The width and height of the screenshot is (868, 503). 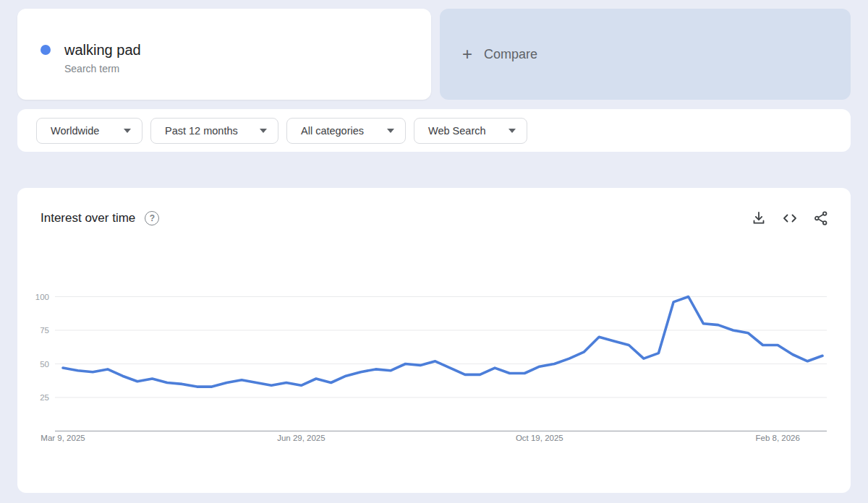 I want to click on x-axis-tick-label: Oct 19, 2025, so click(x=540, y=438).